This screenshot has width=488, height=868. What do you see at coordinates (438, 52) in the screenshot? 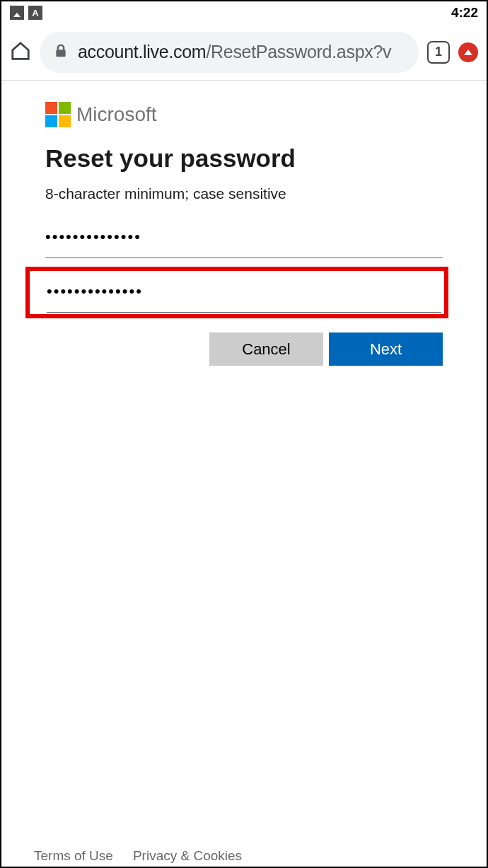
I see `tabs-button: 1` at bounding box center [438, 52].